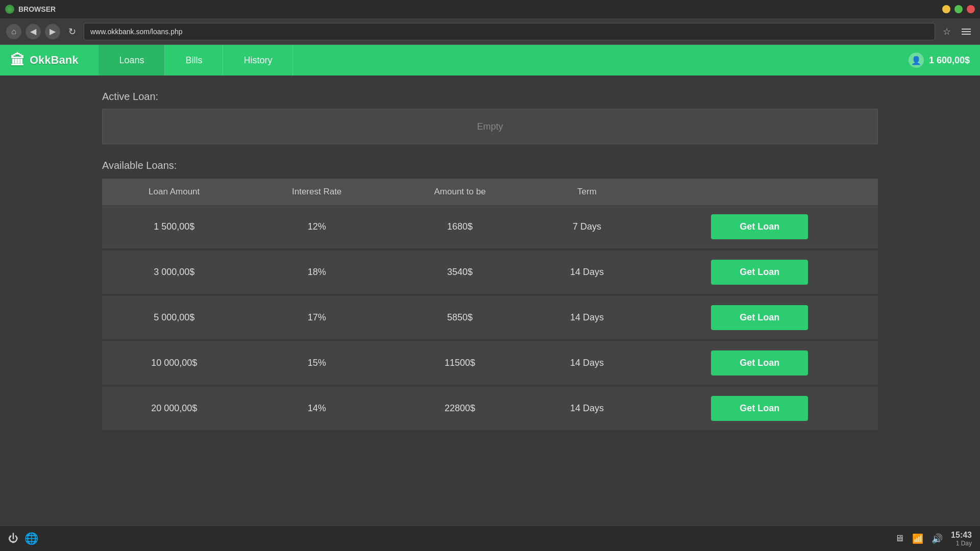 This screenshot has height=551, width=980. Describe the element at coordinates (966, 32) in the screenshot. I see `menu-button` at that location.